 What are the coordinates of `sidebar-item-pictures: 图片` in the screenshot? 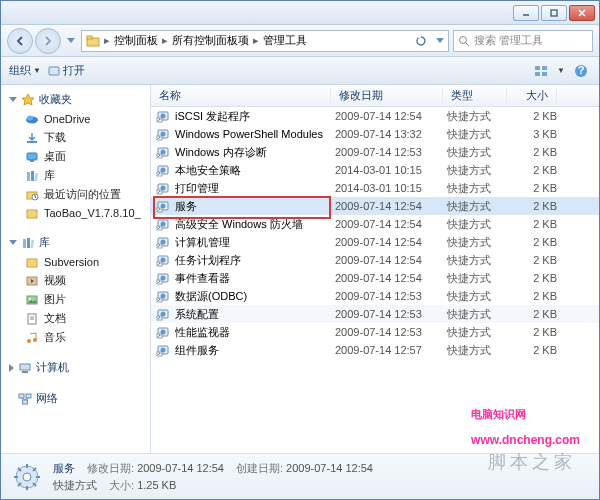 It's located at (76, 300).